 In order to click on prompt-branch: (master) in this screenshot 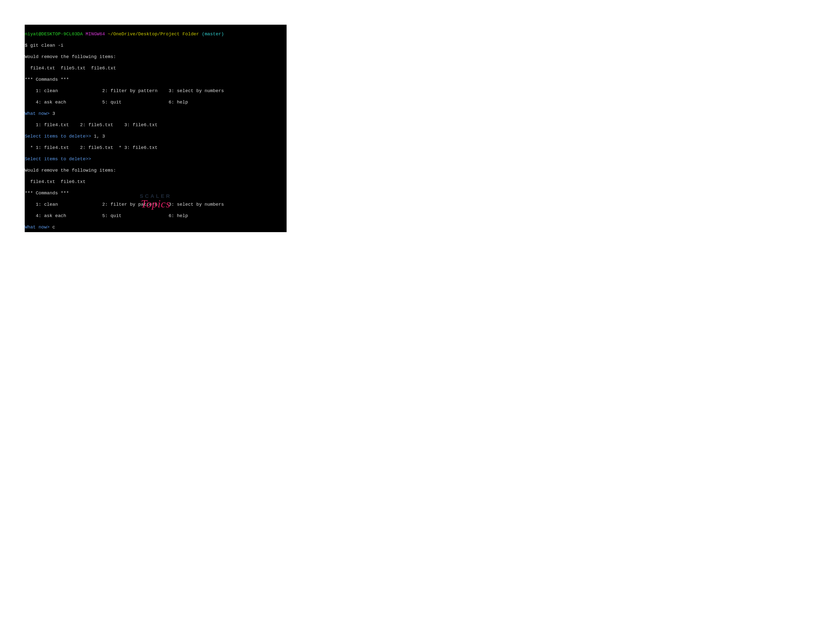, I will do `click(212, 34)`.